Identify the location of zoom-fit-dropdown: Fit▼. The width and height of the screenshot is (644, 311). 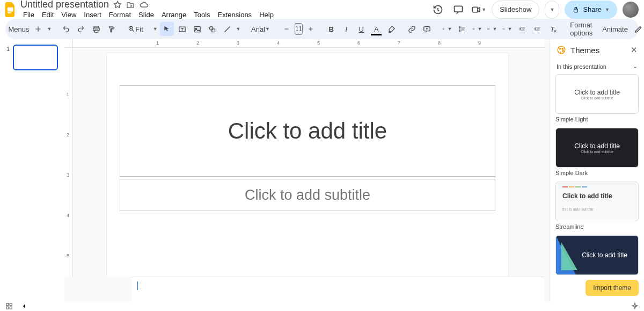
(147, 29).